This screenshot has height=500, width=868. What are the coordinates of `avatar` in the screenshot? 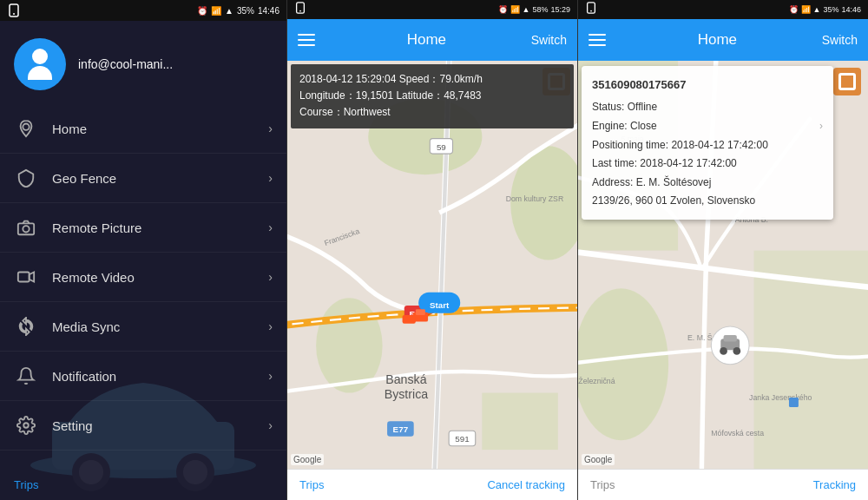 It's located at (40, 64).